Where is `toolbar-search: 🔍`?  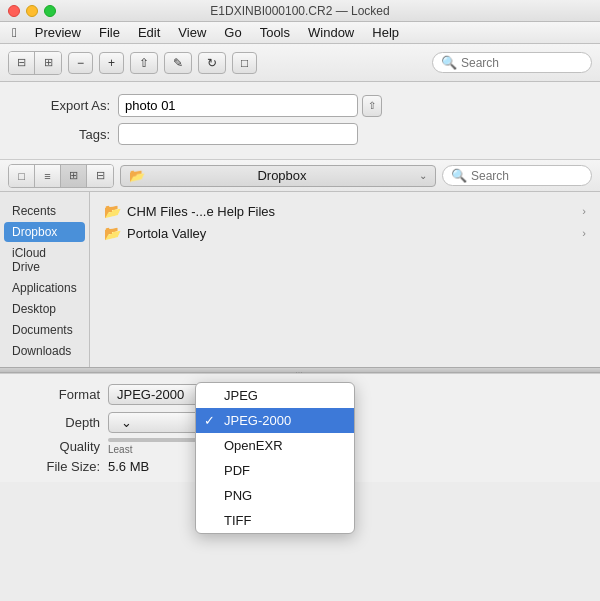 toolbar-search: 🔍 is located at coordinates (512, 62).